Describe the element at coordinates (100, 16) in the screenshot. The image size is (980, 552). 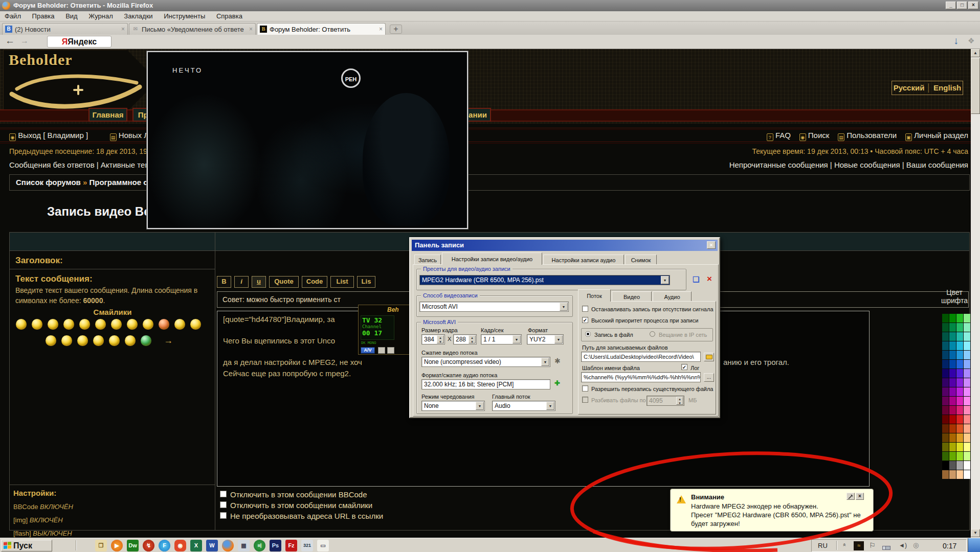
I see `menu-history: Журнал` at that location.